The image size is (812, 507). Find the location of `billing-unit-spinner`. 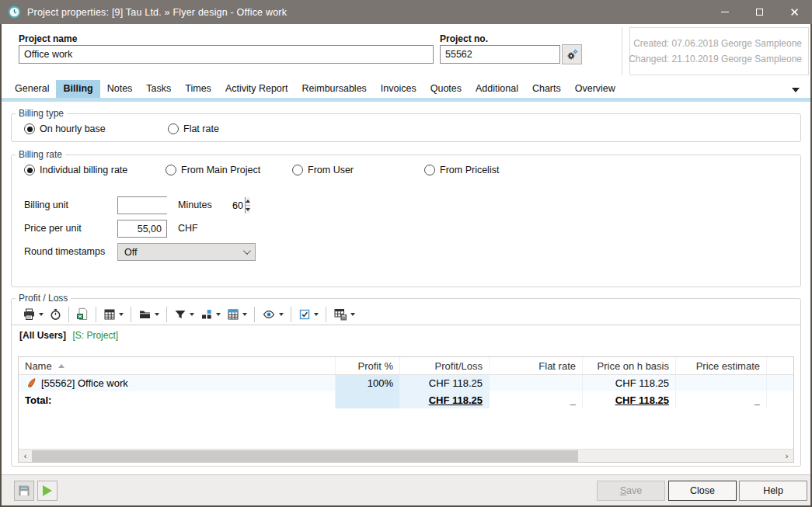

billing-unit-spinner is located at coordinates (142, 205).